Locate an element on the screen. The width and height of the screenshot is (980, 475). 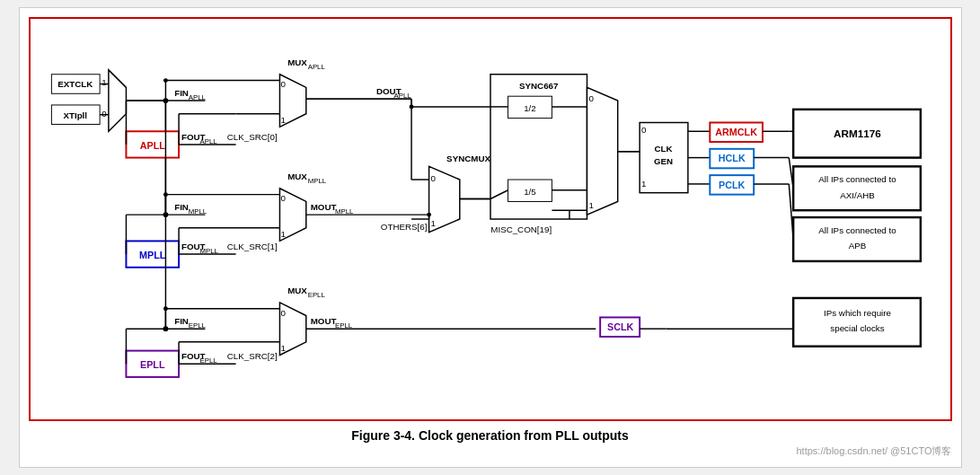
figure-caption: Figure 3-4. Clock generation from PLL ou… is located at coordinates (490, 435).